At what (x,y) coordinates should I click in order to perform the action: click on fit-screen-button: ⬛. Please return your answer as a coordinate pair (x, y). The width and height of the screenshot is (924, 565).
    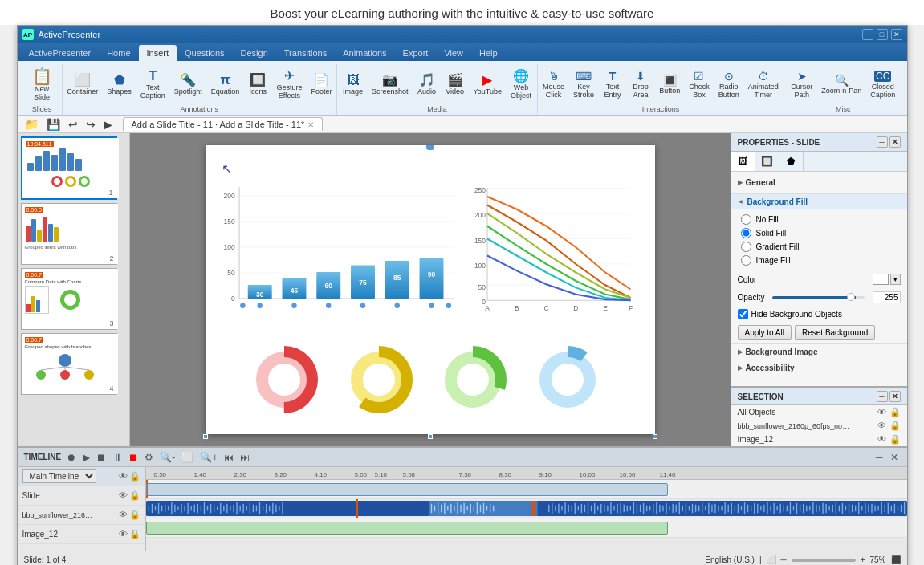
    Looking at the image, I should click on (896, 560).